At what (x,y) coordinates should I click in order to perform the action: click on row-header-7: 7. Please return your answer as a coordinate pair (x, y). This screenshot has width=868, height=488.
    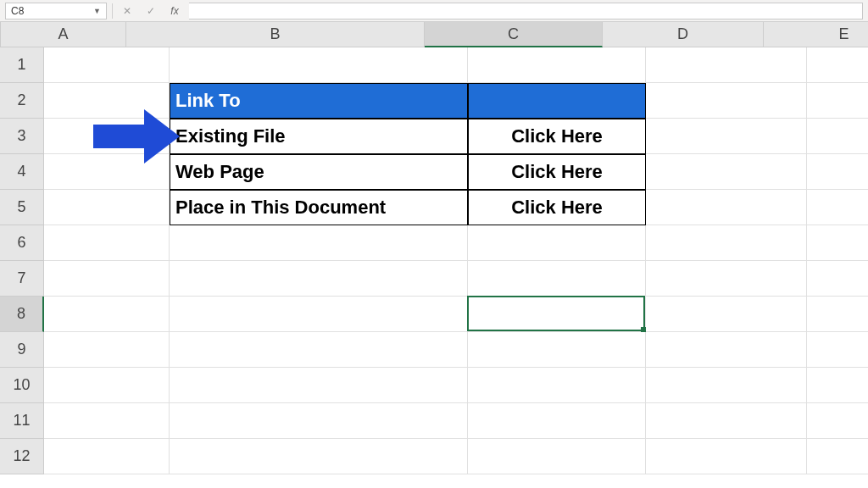
    Looking at the image, I should click on (22, 279).